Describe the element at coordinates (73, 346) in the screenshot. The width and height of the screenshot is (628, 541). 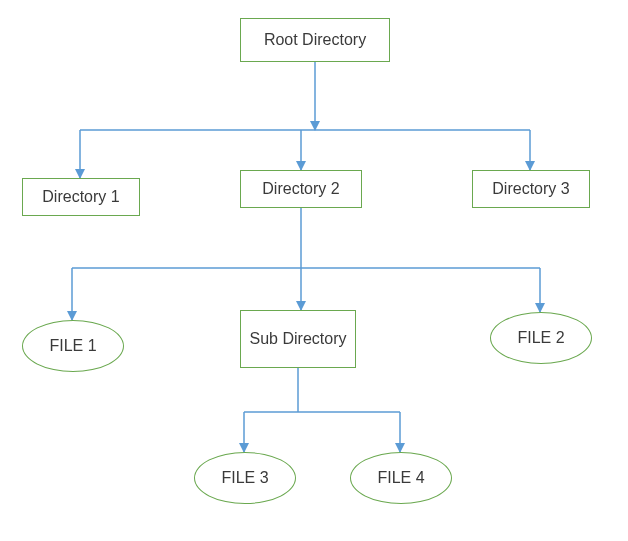
I see `node-file-1: FILE 1` at that location.